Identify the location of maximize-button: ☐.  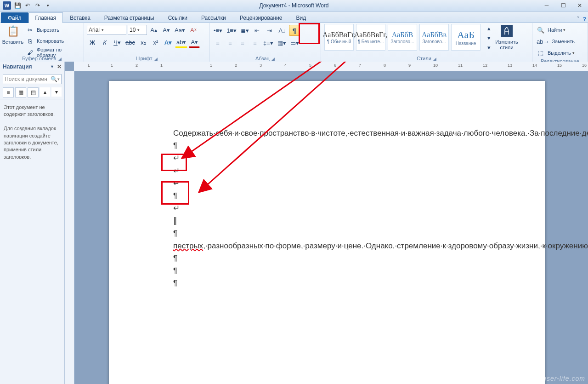
(563, 6).